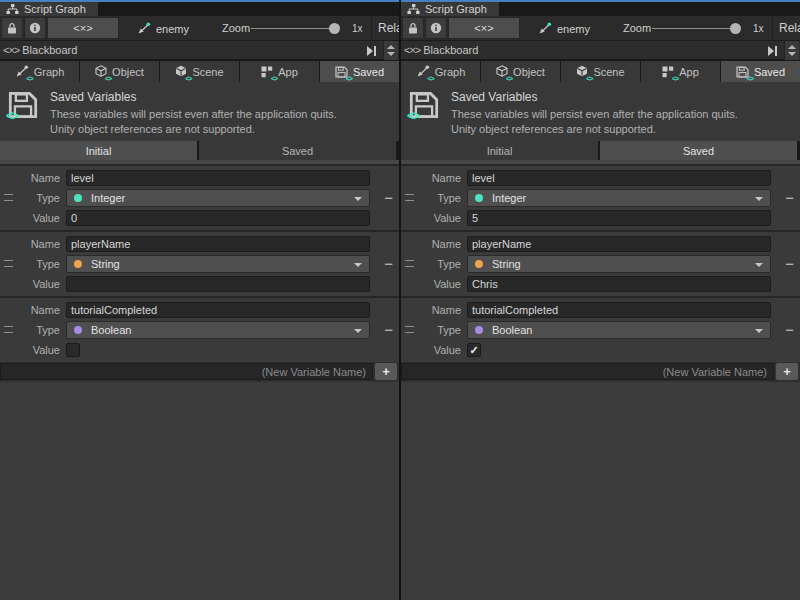  What do you see at coordinates (73, 350) in the screenshot?
I see `value-checkbox` at bounding box center [73, 350].